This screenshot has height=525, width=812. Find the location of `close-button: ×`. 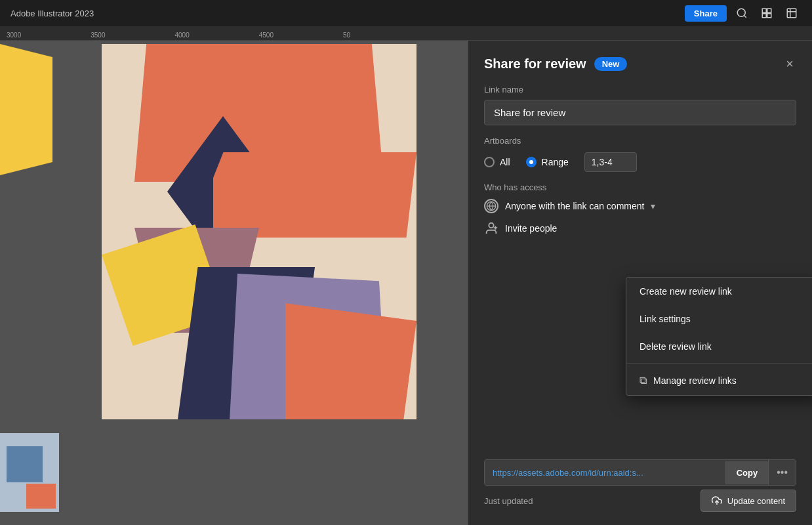

close-button: × is located at coordinates (790, 64).